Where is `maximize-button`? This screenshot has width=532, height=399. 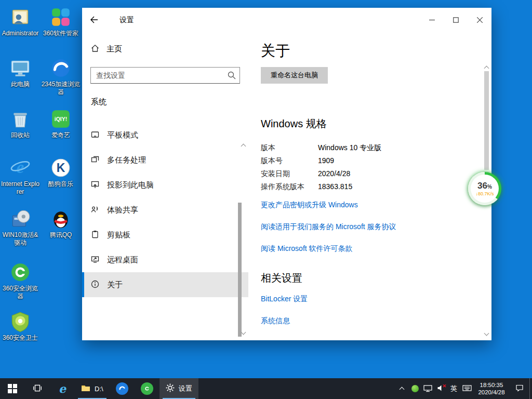
maximize-button is located at coordinates (456, 20).